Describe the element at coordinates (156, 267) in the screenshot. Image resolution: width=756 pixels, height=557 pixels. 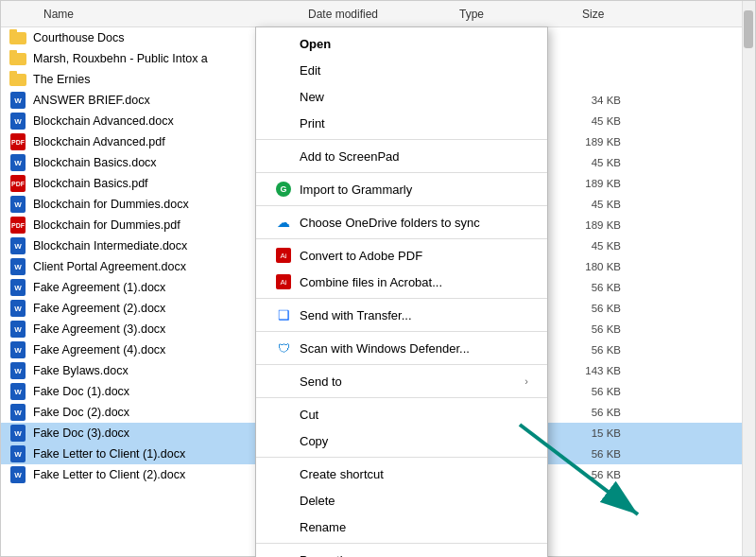
I see `file-name: Client Portal Agreement.docx` at that location.